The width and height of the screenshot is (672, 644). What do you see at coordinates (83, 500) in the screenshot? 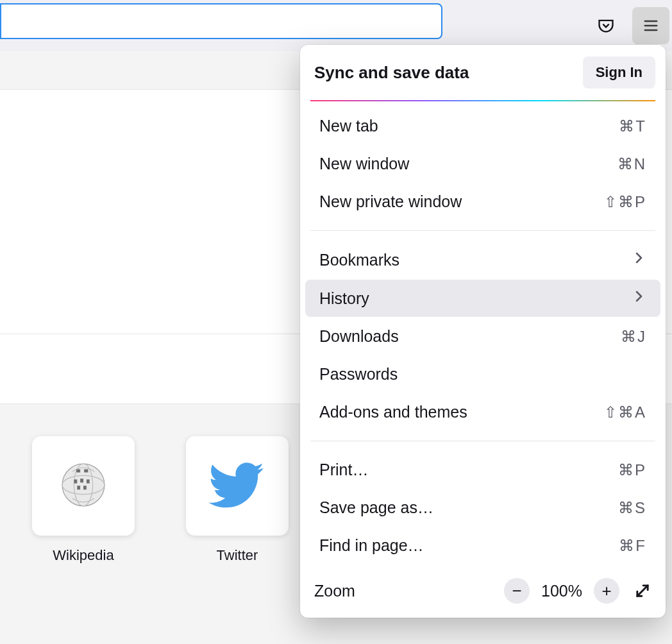
I see `top-site-wikipedia: Wikipedia` at bounding box center [83, 500].